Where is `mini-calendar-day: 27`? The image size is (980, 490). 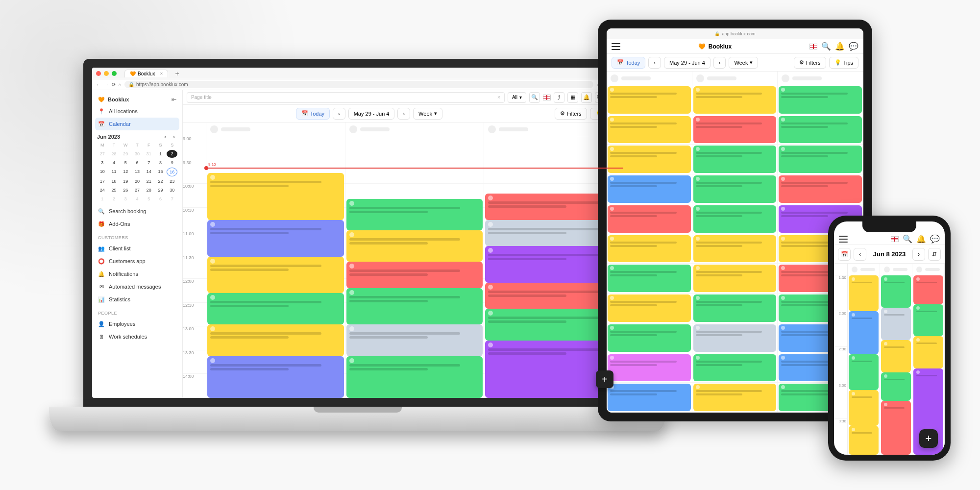 mini-calendar-day: 27 is located at coordinates (137, 190).